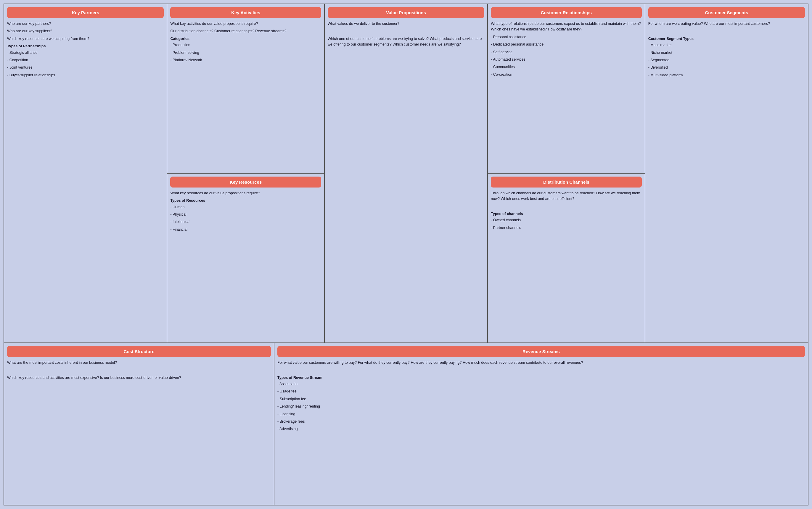 The width and height of the screenshot is (812, 509). What do you see at coordinates (406, 42) in the screenshot?
I see `vp-line-3: Which one of our customer's problems are…` at bounding box center [406, 42].